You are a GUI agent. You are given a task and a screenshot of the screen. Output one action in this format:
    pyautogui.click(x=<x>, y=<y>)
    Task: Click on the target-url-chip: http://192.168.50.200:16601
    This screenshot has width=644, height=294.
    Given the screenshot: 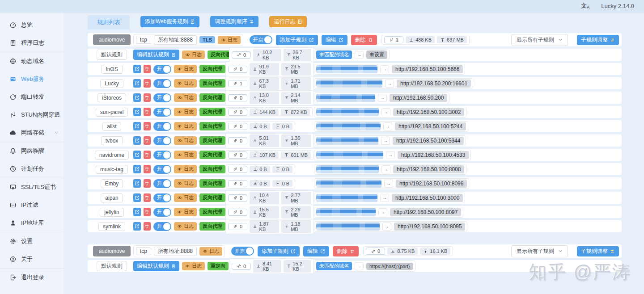 What is the action you would take?
    pyautogui.click(x=434, y=84)
    